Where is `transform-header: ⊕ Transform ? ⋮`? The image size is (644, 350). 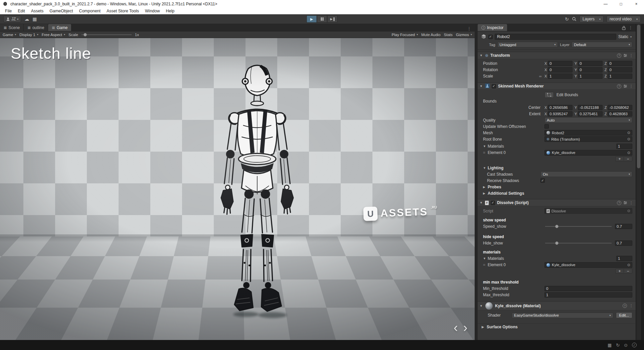 transform-header: ⊕ Transform ? ⋮ is located at coordinates (556, 55).